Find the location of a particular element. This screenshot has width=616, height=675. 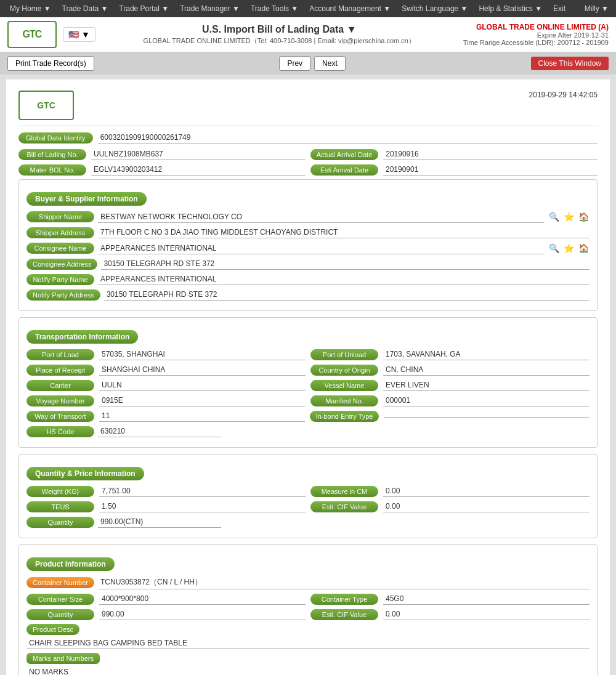

port-unload-label: Port of Unload is located at coordinates (344, 355).